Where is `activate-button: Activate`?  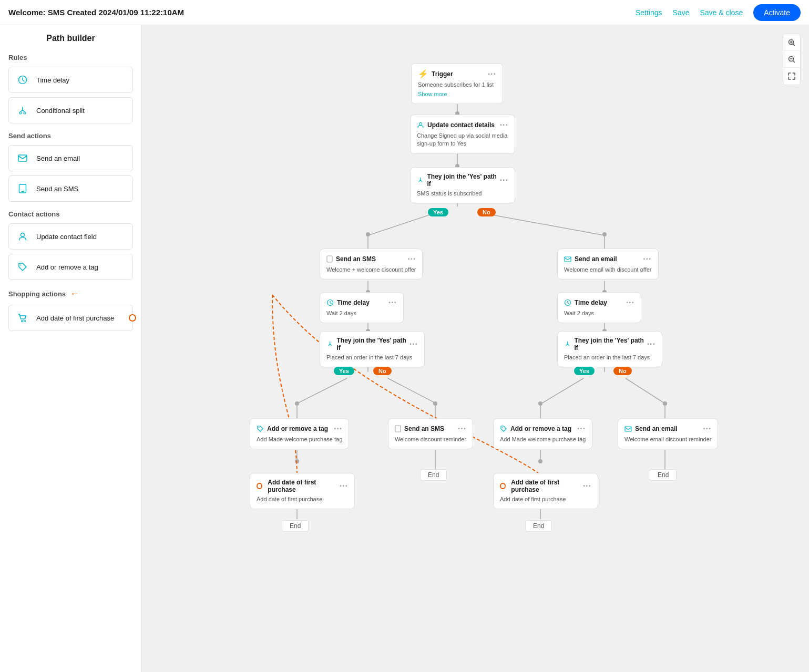 activate-button: Activate is located at coordinates (777, 13).